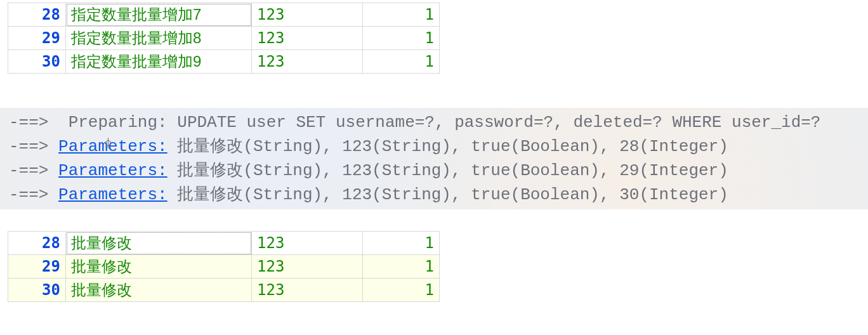  Describe the element at coordinates (224, 38) in the screenshot. I see `table-row: 29 指定数量批量增加8 123 1` at that location.